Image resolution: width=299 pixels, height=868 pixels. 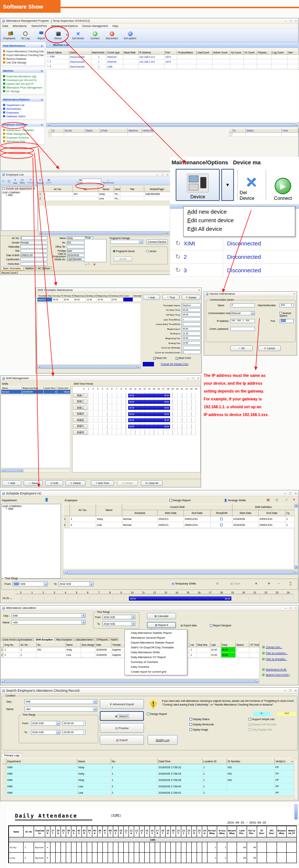 What do you see at coordinates (3, 181) in the screenshot?
I see `sync-icon: ↻` at bounding box center [3, 181].